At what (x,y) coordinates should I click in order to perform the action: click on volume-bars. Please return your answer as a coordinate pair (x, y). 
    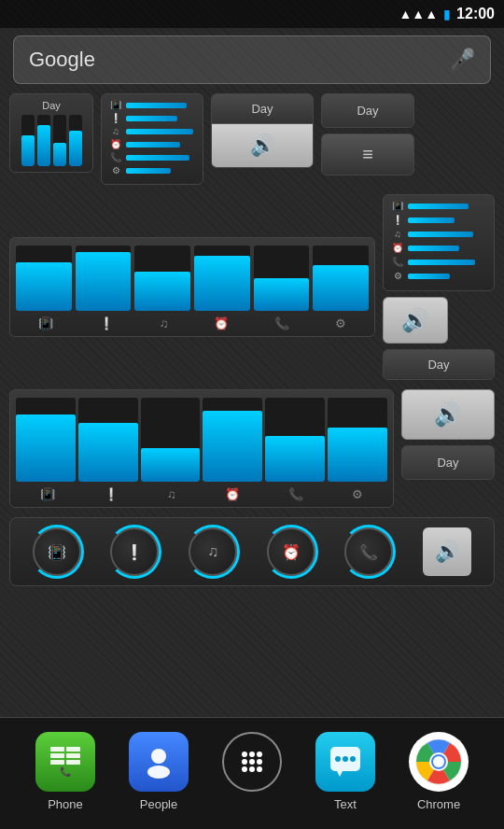
    Looking at the image, I should click on (51, 140).